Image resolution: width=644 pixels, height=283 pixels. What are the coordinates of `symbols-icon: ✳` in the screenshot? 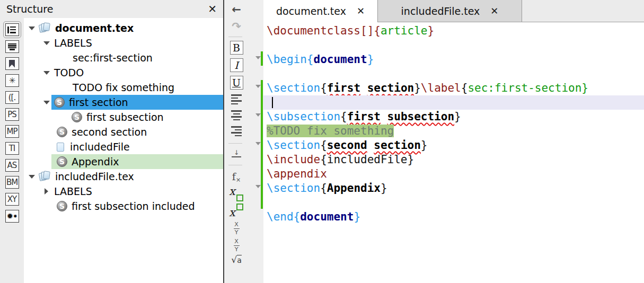 It's located at (12, 81).